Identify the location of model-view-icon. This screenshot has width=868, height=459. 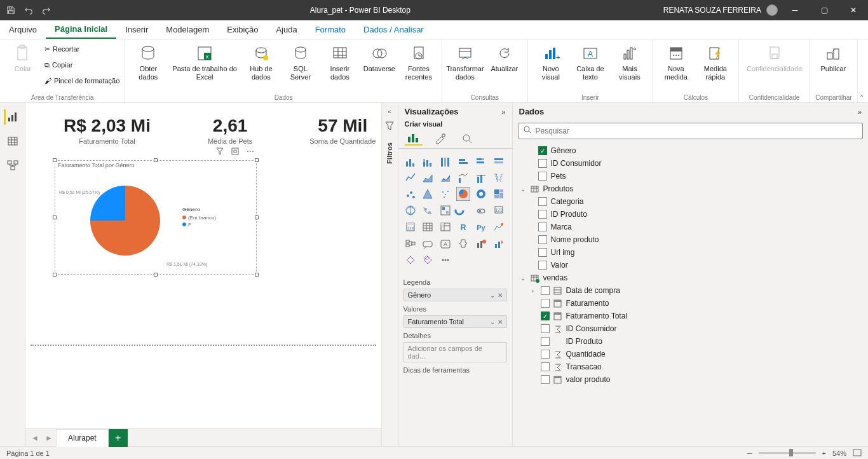
(13, 165).